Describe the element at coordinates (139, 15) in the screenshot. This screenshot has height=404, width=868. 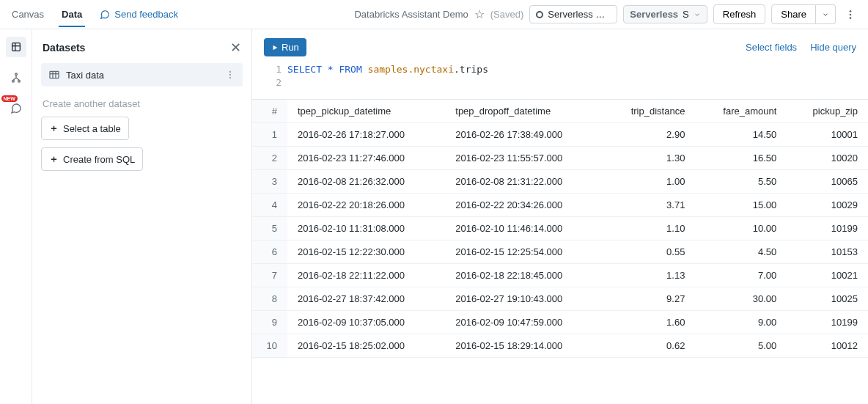
I see `send-feedback-link: Send feedback` at that location.